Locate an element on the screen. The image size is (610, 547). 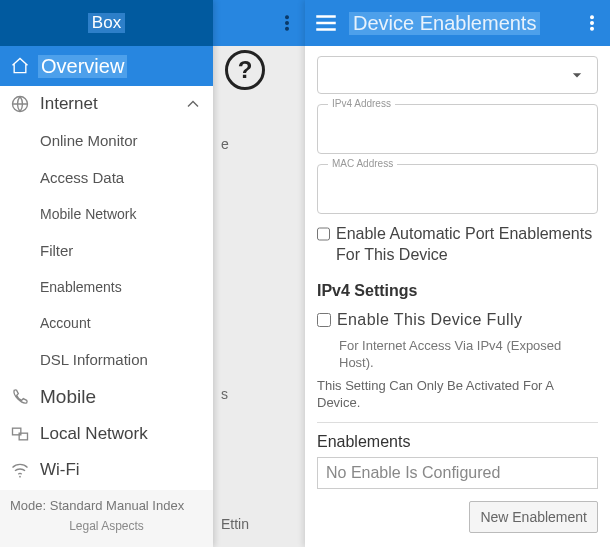
ipv4-input is located at coordinates (458, 125).